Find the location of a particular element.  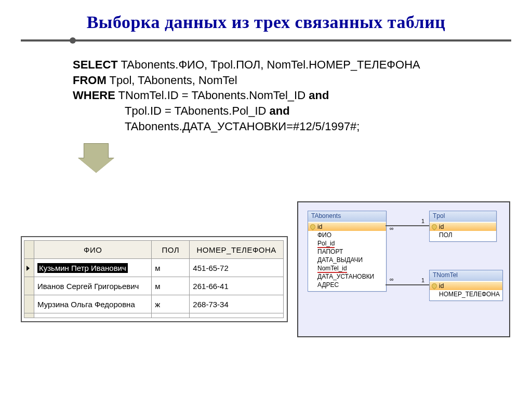

field-list: id НОМЕР_ТЕЛЕФОНА is located at coordinates (466, 291).